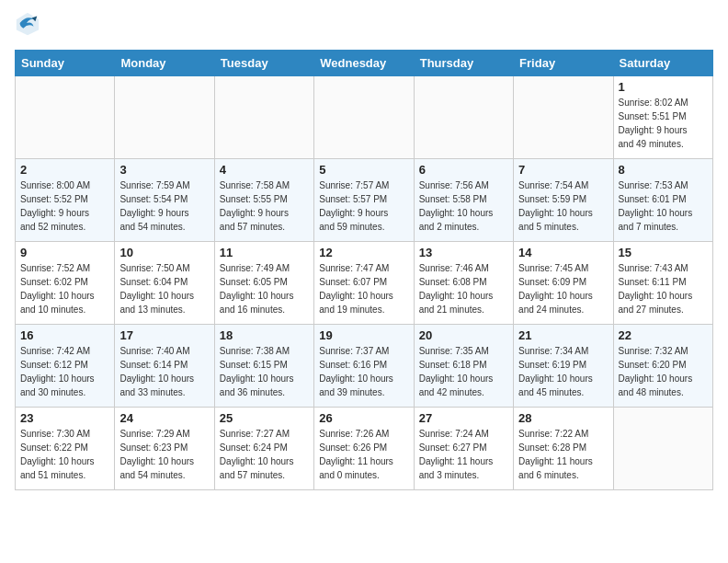  What do you see at coordinates (463, 366) in the screenshot?
I see `calendar-cell: 20Sunrise: 7:35 AM Sunset: 6:18 PM Dayli…` at bounding box center [463, 366].